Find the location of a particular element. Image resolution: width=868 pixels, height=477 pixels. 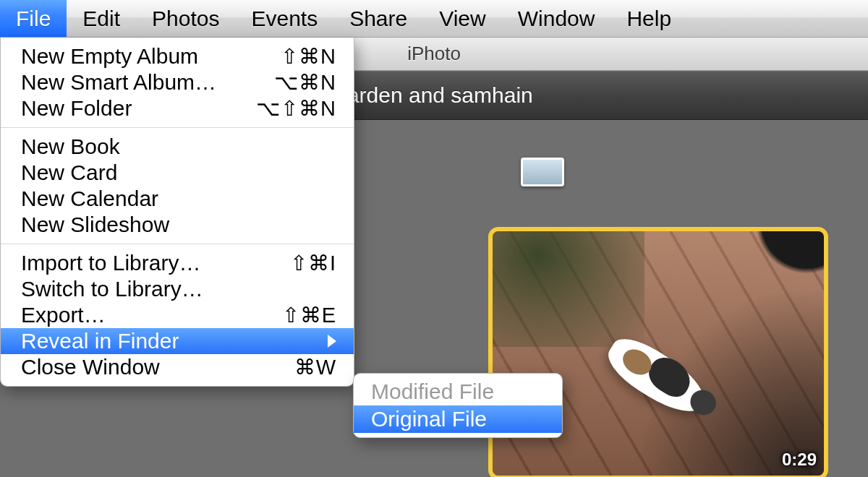

menu-edit: Edit is located at coordinates (101, 19).